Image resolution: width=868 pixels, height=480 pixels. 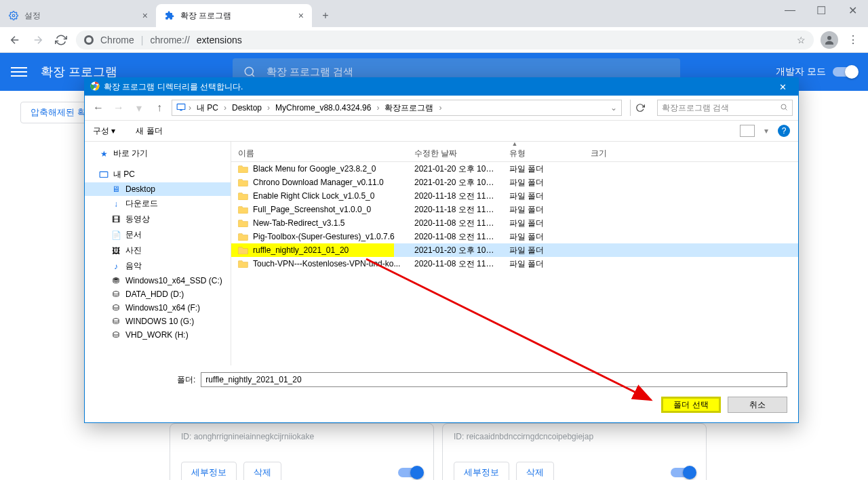 What do you see at coordinates (250, 72) in the screenshot?
I see `search-icon` at bounding box center [250, 72].